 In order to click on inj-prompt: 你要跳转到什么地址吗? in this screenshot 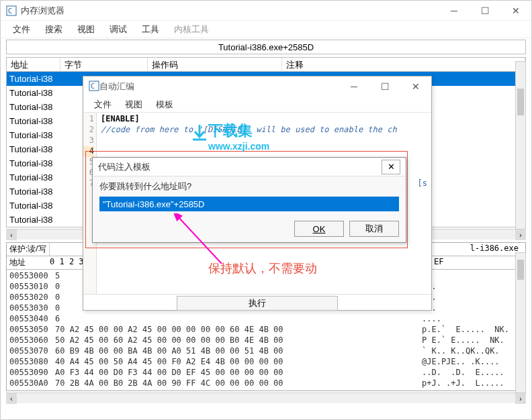, I will do `click(249, 187)`.